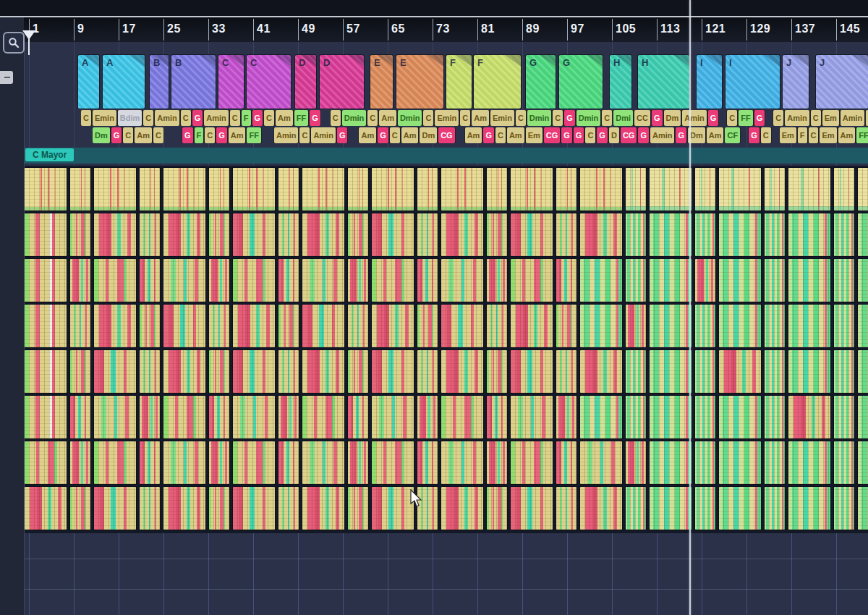 This screenshot has width=868, height=615. I want to click on chord-event: Dmin, so click(589, 118).